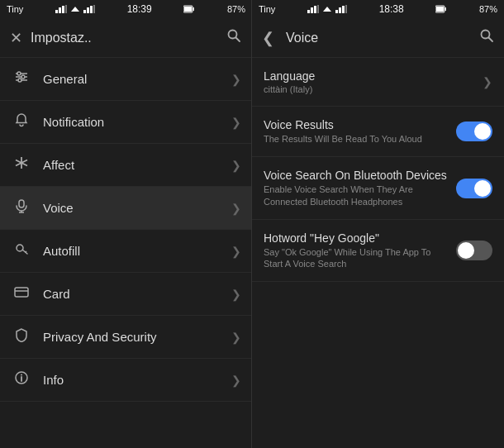  I want to click on privacy-label: Privacy And Security, so click(137, 337).